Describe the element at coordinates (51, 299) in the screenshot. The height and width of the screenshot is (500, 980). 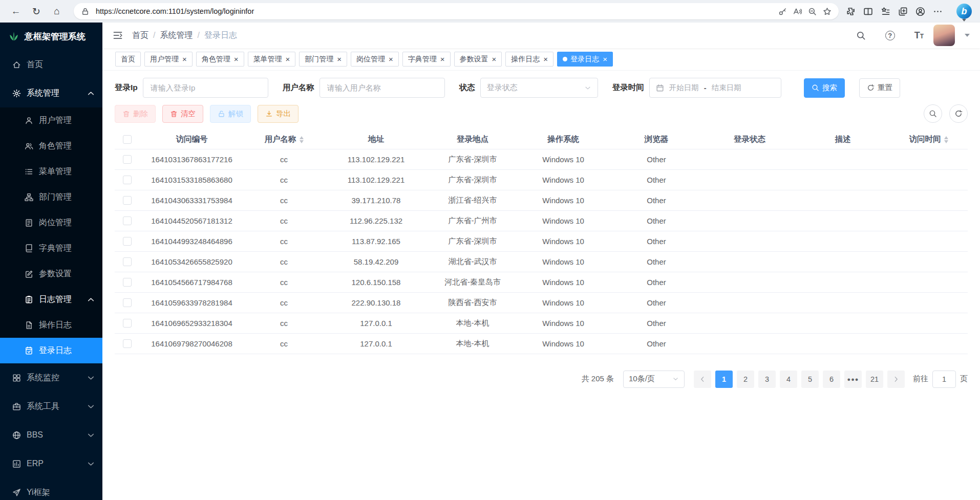
I see `sidebar-item-log-management: 日志管理` at that location.